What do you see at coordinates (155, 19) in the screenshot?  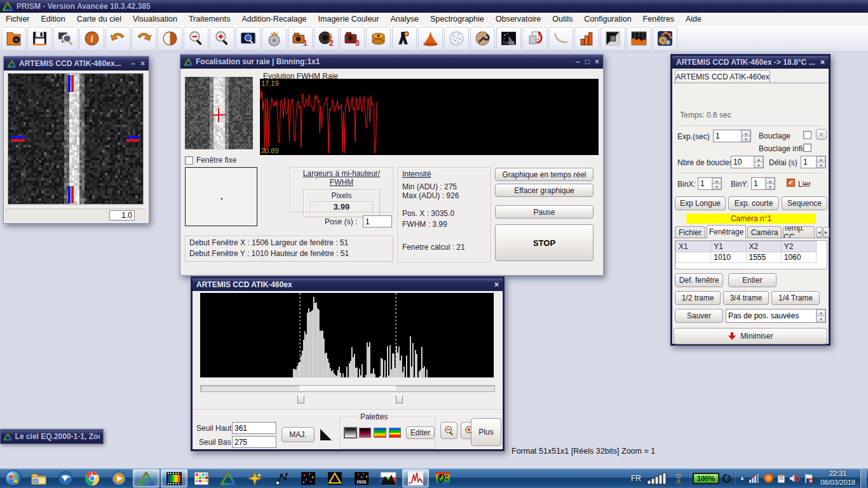 I see `menu-item-visualisation: Visualisation` at bounding box center [155, 19].